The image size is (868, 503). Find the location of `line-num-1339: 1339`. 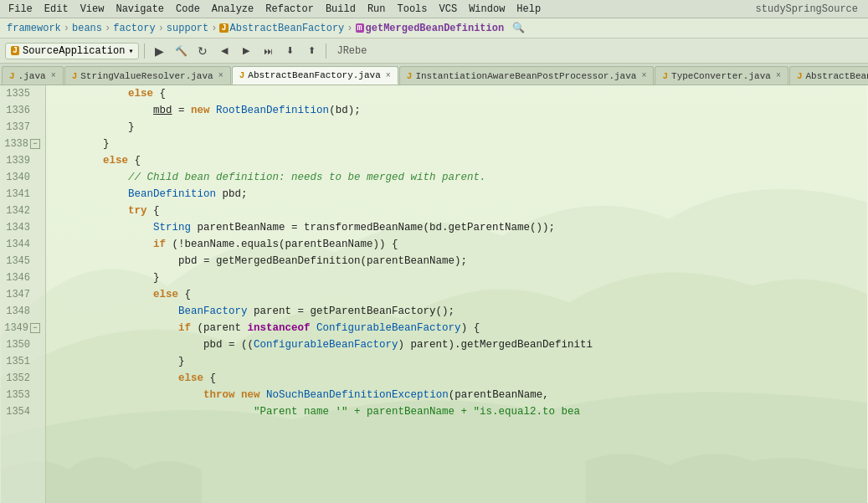

line-num-1339: 1339 is located at coordinates (17, 161).